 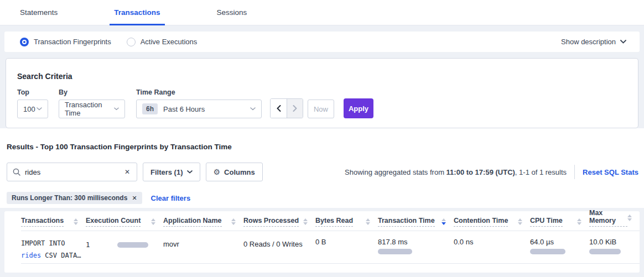 I want to click on clear-search-icon: ✕, so click(x=127, y=172).